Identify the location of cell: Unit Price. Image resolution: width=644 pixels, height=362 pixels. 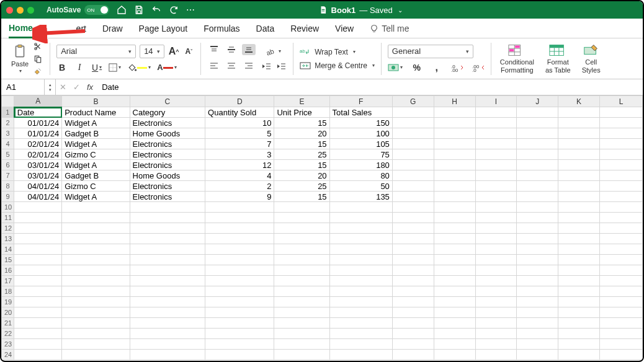
(302, 113).